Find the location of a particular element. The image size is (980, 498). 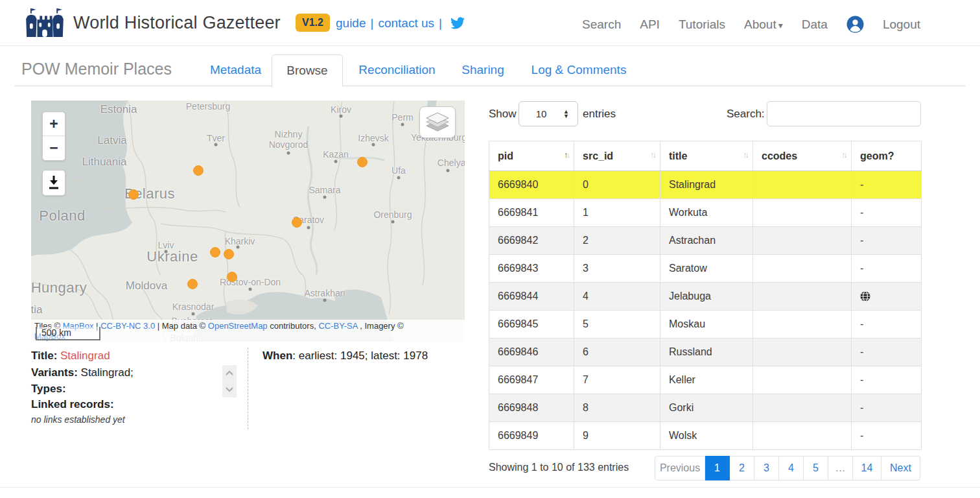

table-row: 66698400Stalingrad- is located at coordinates (705, 185).